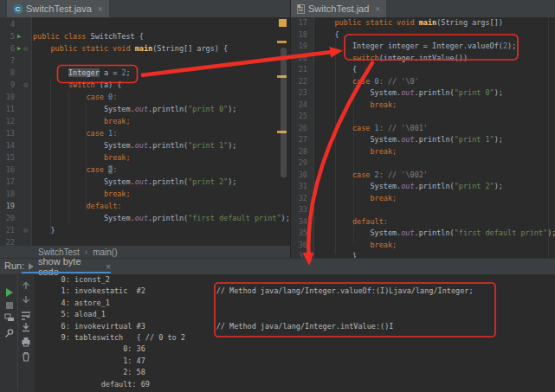 The height and width of the screenshot is (392, 555). Describe the element at coordinates (145, 97) in the screenshot. I see `code-line: 10 case 0:` at that location.